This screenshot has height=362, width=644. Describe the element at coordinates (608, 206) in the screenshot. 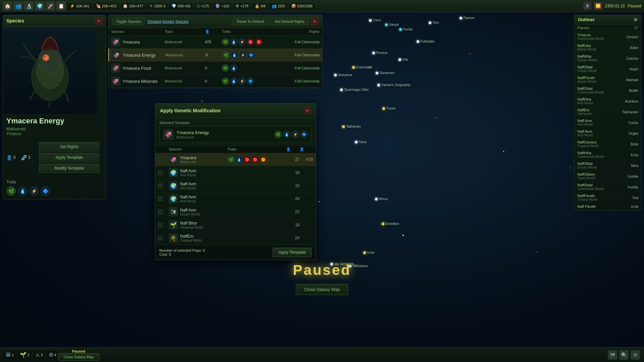

I see `outliner-planet-item: Naff Flevith Izval` at that location.